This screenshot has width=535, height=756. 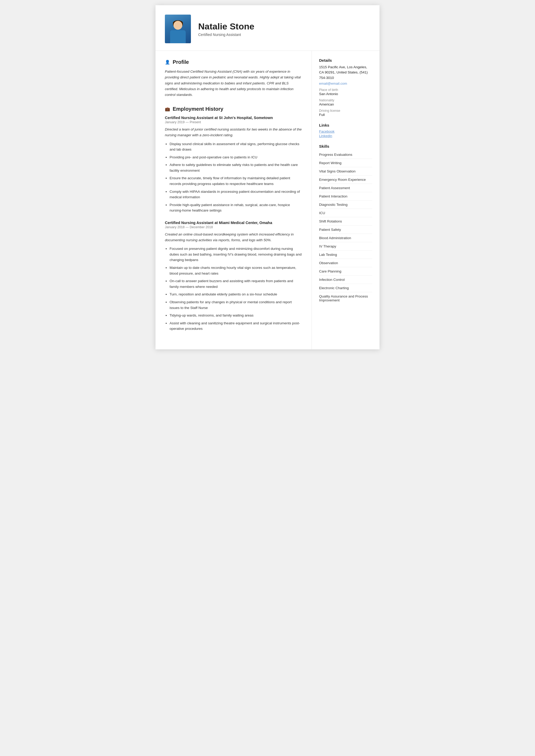 I want to click on skill-item: Care Planning, so click(x=346, y=271).